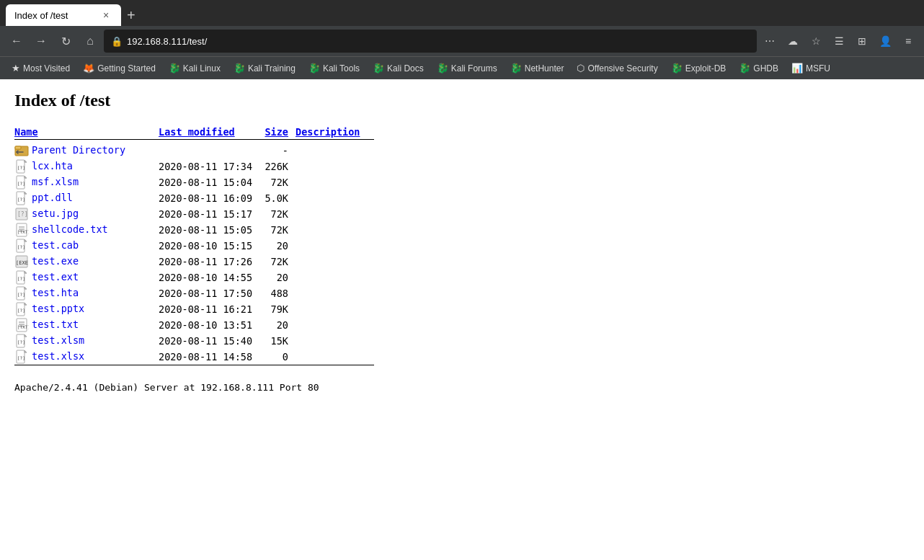  I want to click on tab-bar: Index of /test × +, so click(462, 13).